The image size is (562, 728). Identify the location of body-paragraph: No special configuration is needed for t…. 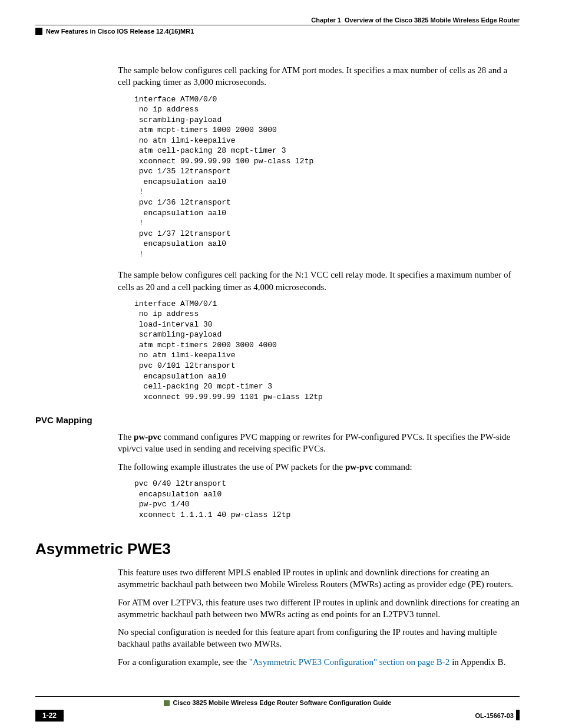
(319, 638).